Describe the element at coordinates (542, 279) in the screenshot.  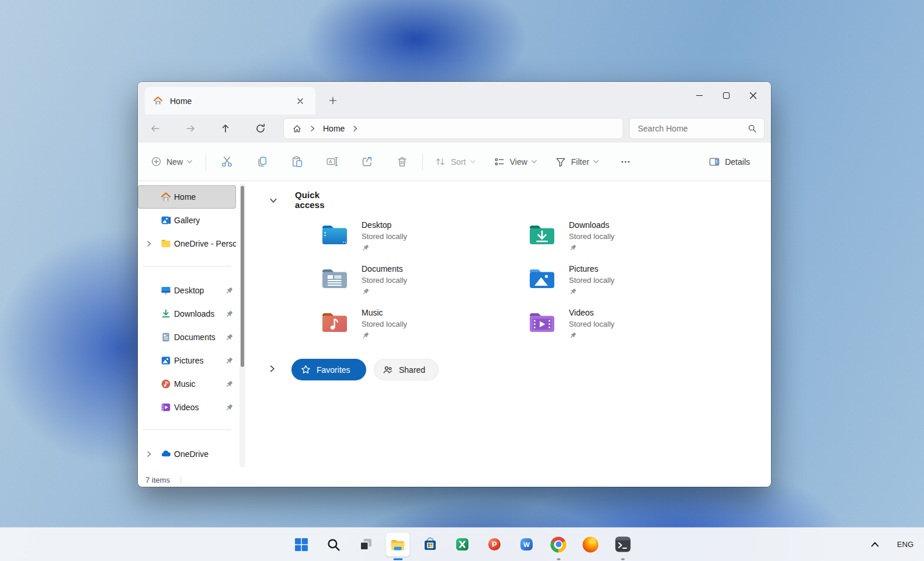
I see `pictures-folder-icon` at that location.